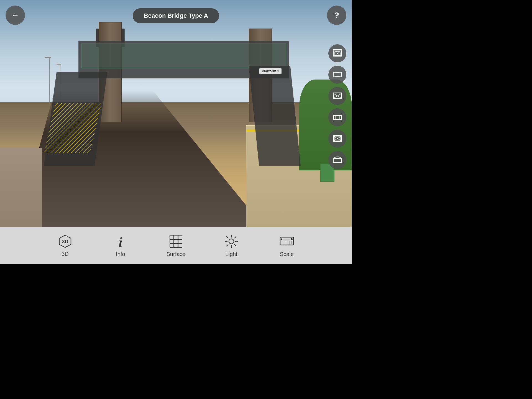  I want to click on 3d-icon: 3D, so click(65, 241).